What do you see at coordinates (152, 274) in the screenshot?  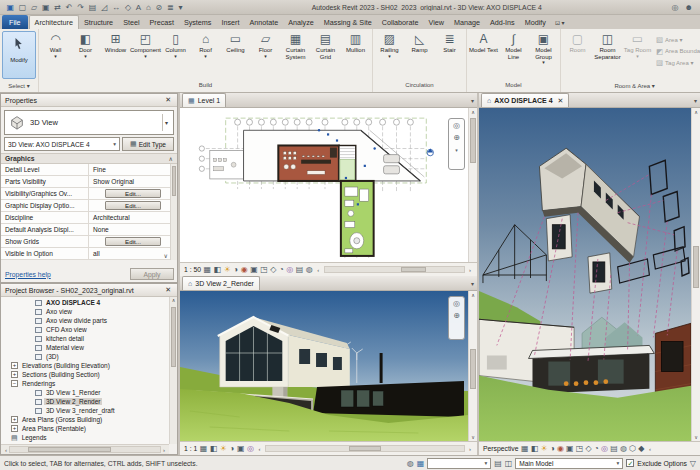 I see `apply-button: Apply` at bounding box center [152, 274].